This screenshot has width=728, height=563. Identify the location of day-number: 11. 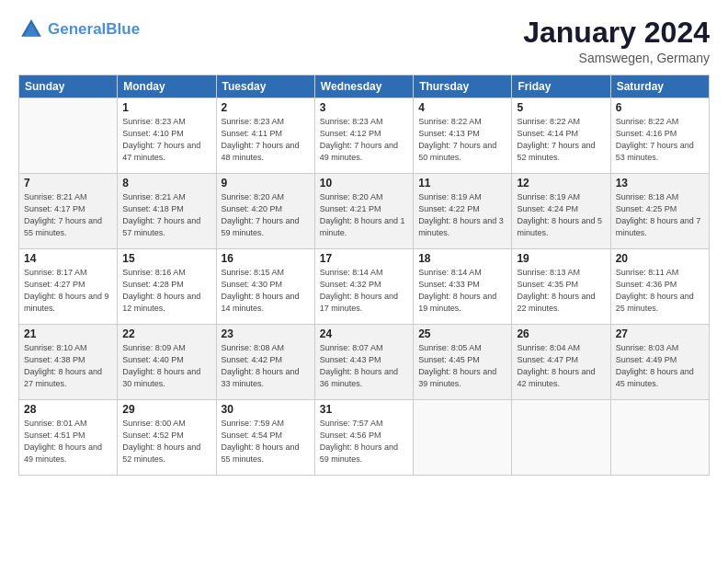
(462, 183).